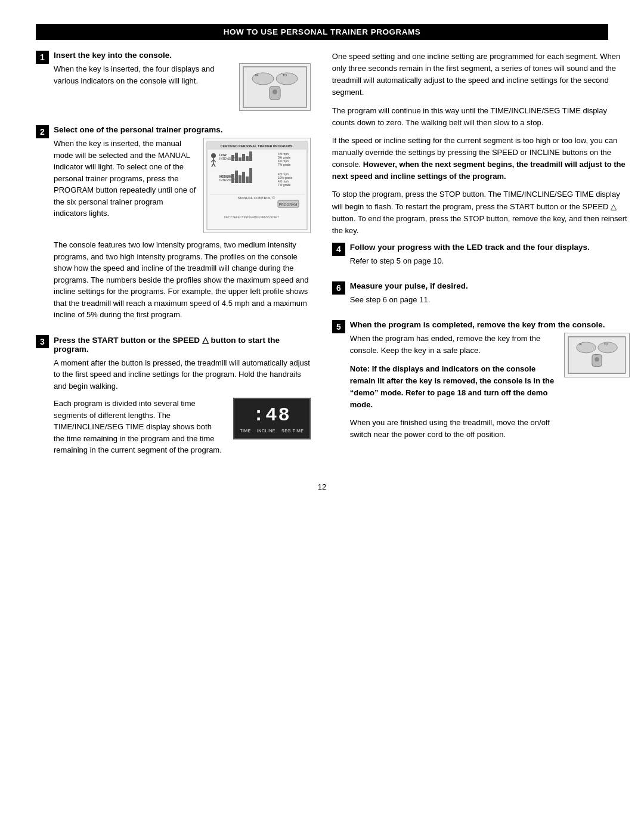 The height and width of the screenshot is (833, 644). Describe the element at coordinates (481, 297) in the screenshot. I see `step6: 6 Measure your pulse, if desired. See st…` at that location.